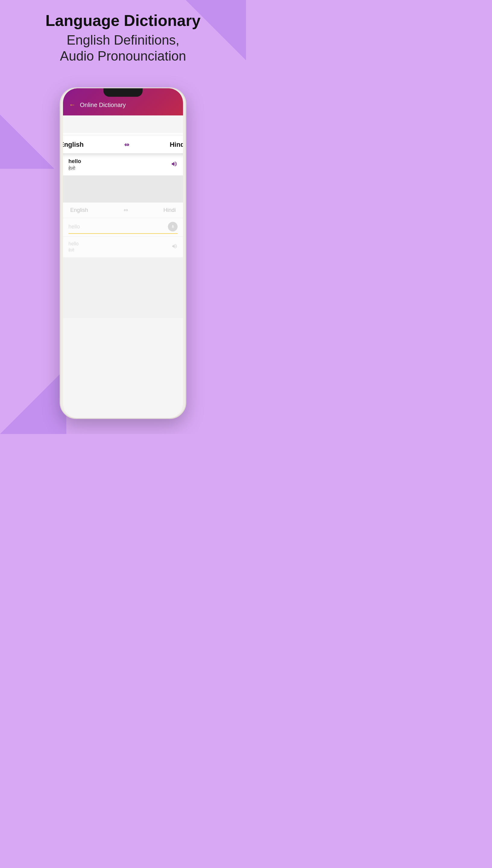 Image resolution: width=492 pixels, height=868 pixels. Describe the element at coordinates (127, 145) in the screenshot. I see `swap-languages-icon: ⇔` at that location.